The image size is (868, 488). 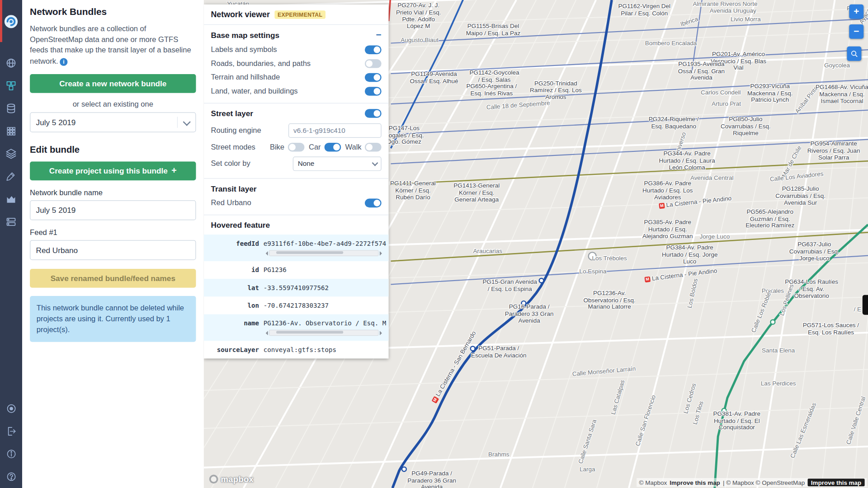 What do you see at coordinates (113, 319) in the screenshot?
I see `delete-warning-alert: This network bundle cannot be deleted wh…` at bounding box center [113, 319].